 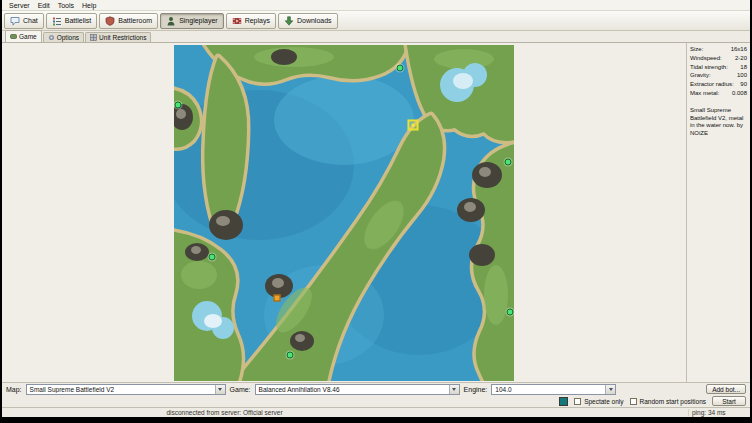 I want to click on start-button: Start, so click(x=729, y=401).